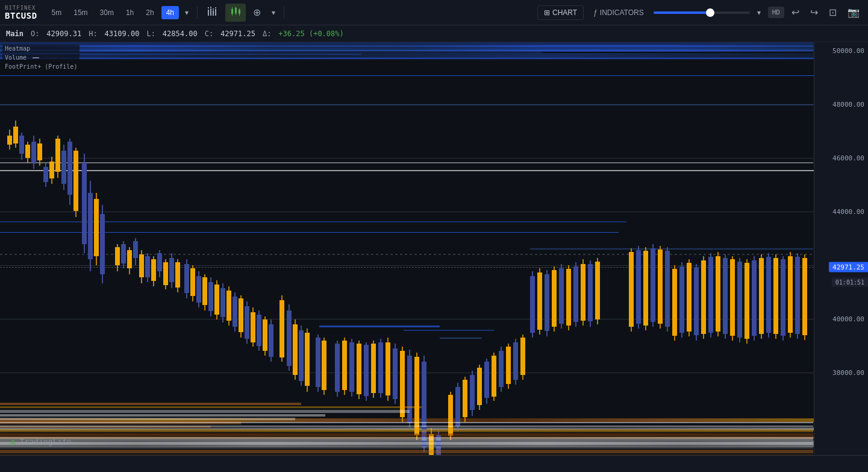 This screenshot has width=868, height=472. I want to click on tf-2h: 2h, so click(149, 13).